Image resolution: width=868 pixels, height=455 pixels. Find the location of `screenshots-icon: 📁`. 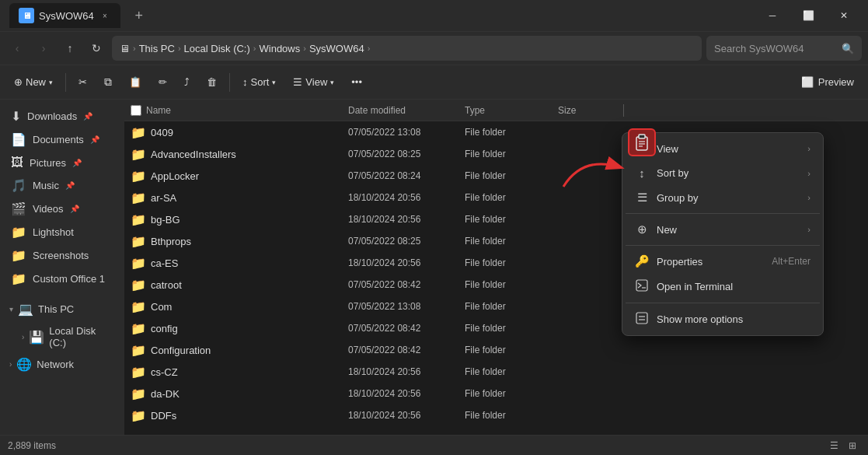

screenshots-icon: 📁 is located at coordinates (19, 255).